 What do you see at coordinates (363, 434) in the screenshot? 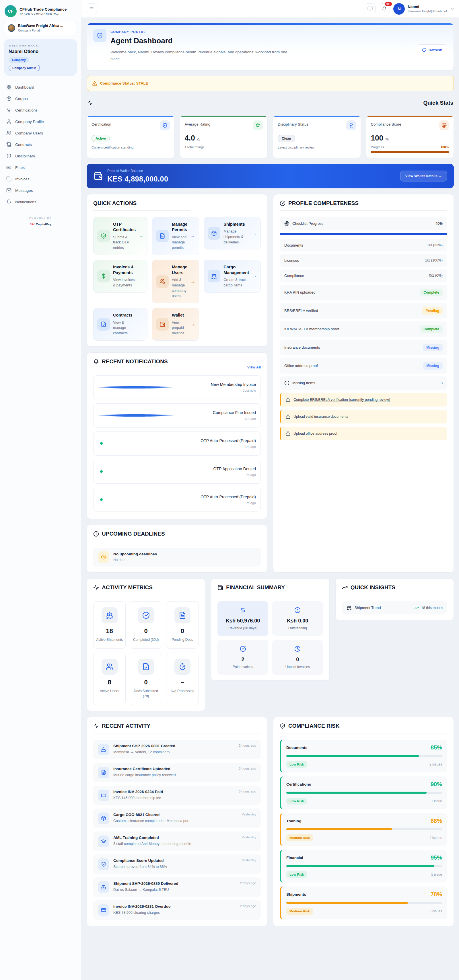
I see `missing-link-office-address: Upload office address proof` at bounding box center [363, 434].